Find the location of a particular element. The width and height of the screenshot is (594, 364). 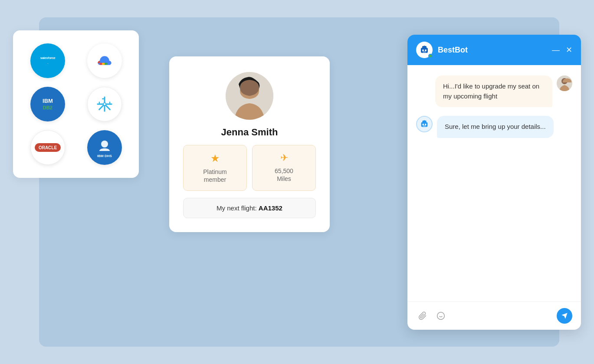

flight-info: My next flight: AA1352 is located at coordinates (249, 208).